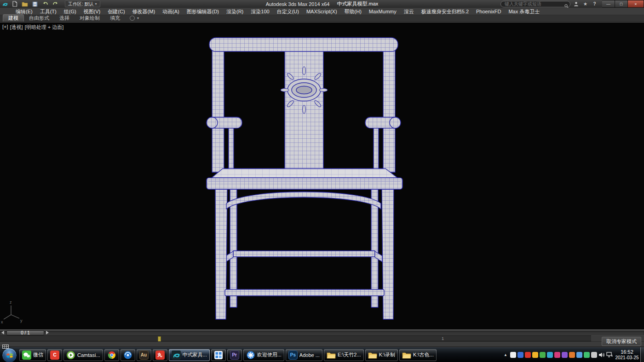 Image resolution: width=644 pixels, height=362 pixels. I want to click on track-bar-end-frame: 1, so click(443, 339).